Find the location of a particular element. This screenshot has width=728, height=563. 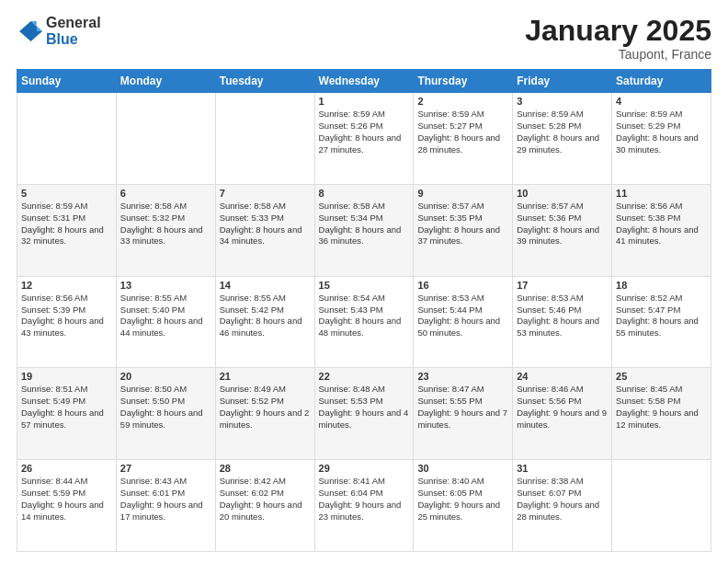

calendar-cell: 25Sunrise: 8:45 AM Sunset: 5:58 PM Dayli… is located at coordinates (662, 414).